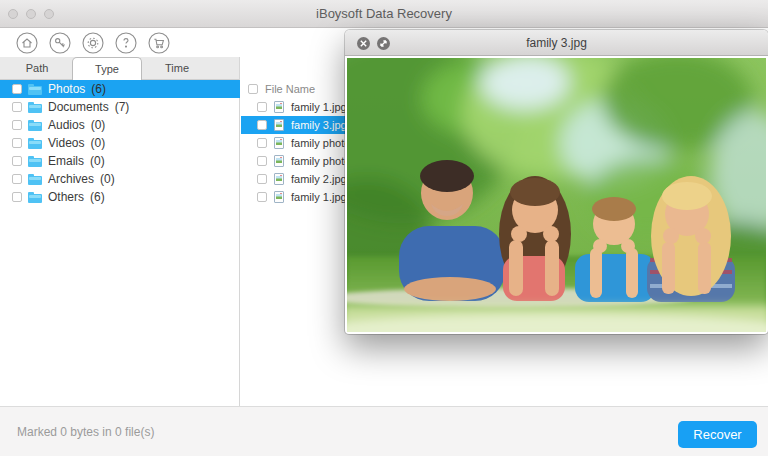 The height and width of the screenshot is (456, 768). What do you see at coordinates (66, 89) in the screenshot?
I see `category-label: Photos` at bounding box center [66, 89].